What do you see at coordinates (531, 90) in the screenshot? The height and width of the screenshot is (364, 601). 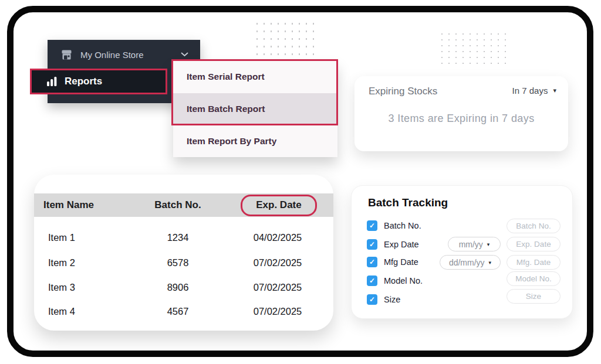 I see `expiring-filter-label: In 7 days` at bounding box center [531, 90].